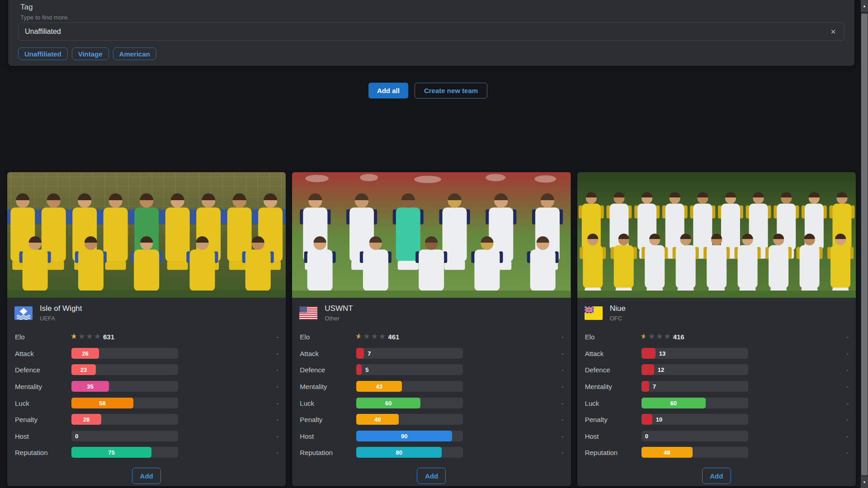 This screenshot has width=868, height=488. What do you see at coordinates (339, 309) in the screenshot?
I see `team-name: USWNT` at bounding box center [339, 309].